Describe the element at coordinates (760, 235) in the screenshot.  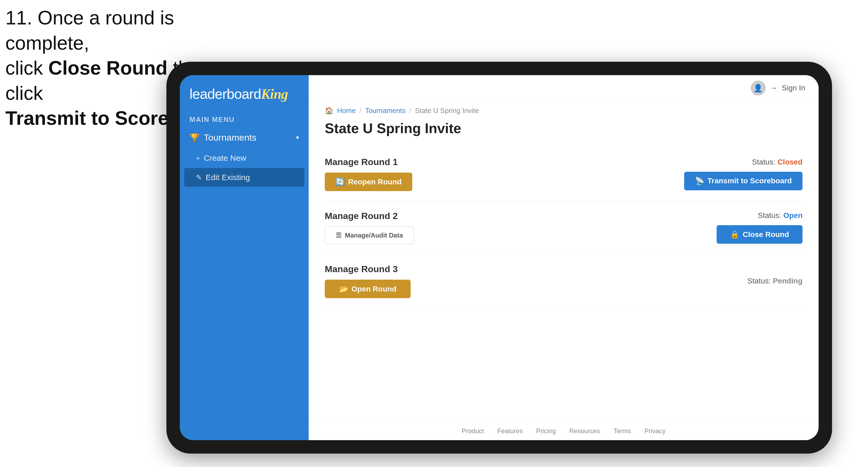
I see `close-round-button: 🔒 Close Round` at that location.